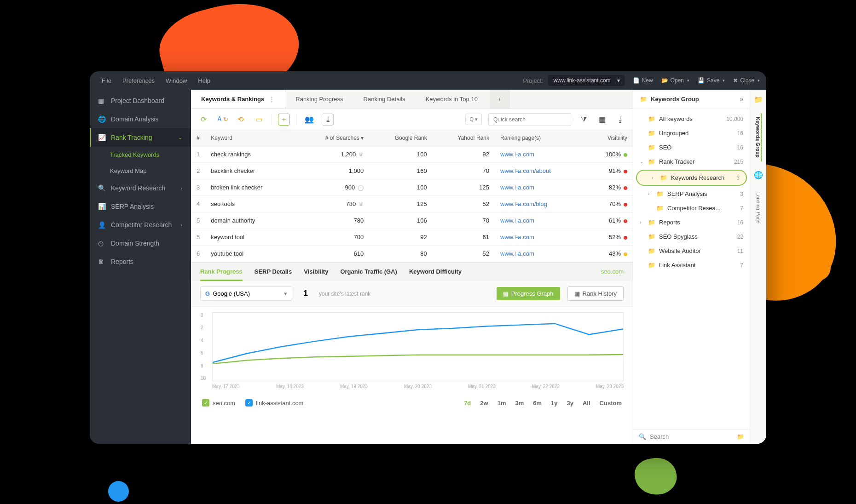 Image resolution: width=856 pixels, height=504 pixels. What do you see at coordinates (140, 171) in the screenshot?
I see `nav-keyword-map: Keyword Map` at bounding box center [140, 171].